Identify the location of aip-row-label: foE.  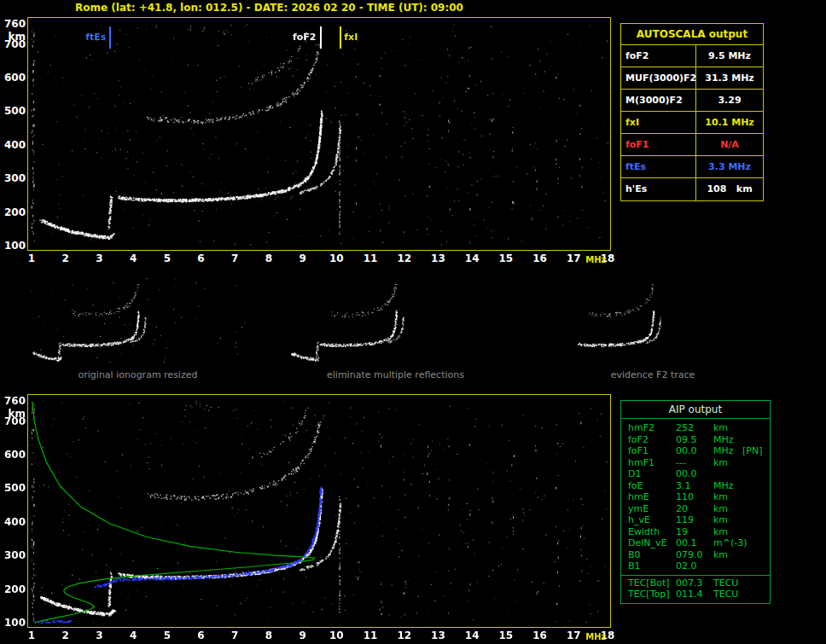
(649, 486).